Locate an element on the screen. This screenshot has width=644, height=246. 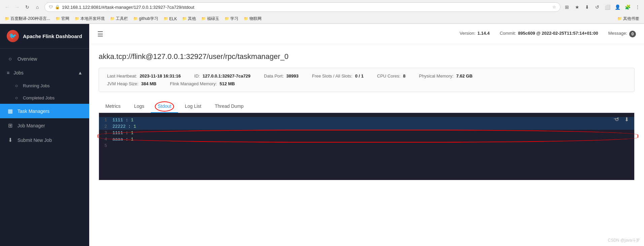
bookmark-other: 📁 其他 is located at coordinates (189, 19).